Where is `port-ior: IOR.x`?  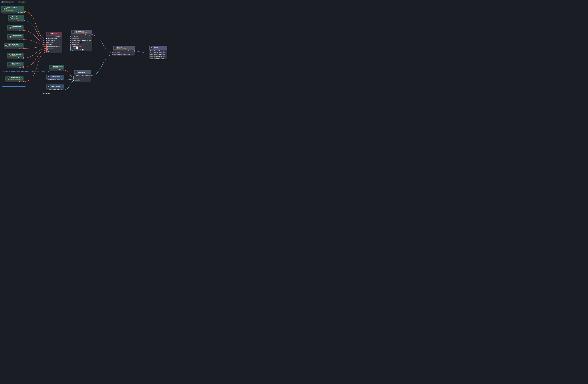 port-ior: IOR.x is located at coordinates (54, 52).